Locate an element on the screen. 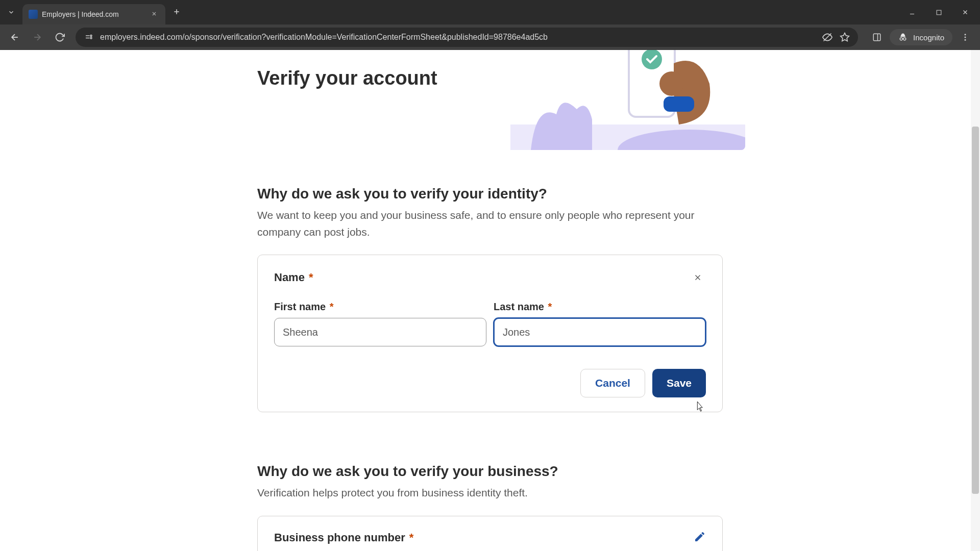 This screenshot has height=551, width=980. last-name-label: Last name * is located at coordinates (523, 307).